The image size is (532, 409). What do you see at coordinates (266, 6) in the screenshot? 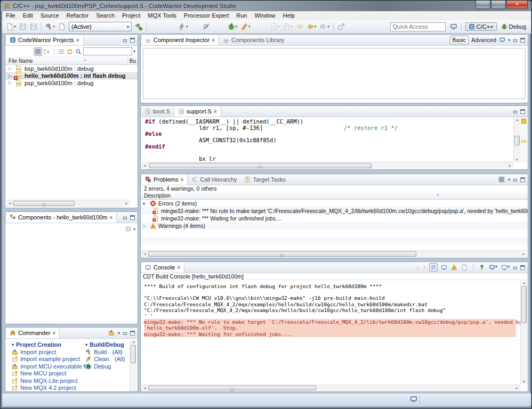
I see `title-bar: C/C++ - psp_twrk60d100m/PSP_Cortex/suppo…` at bounding box center [266, 6].